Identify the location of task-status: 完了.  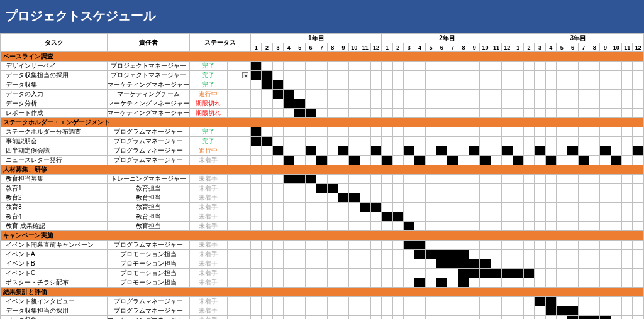
(208, 142).